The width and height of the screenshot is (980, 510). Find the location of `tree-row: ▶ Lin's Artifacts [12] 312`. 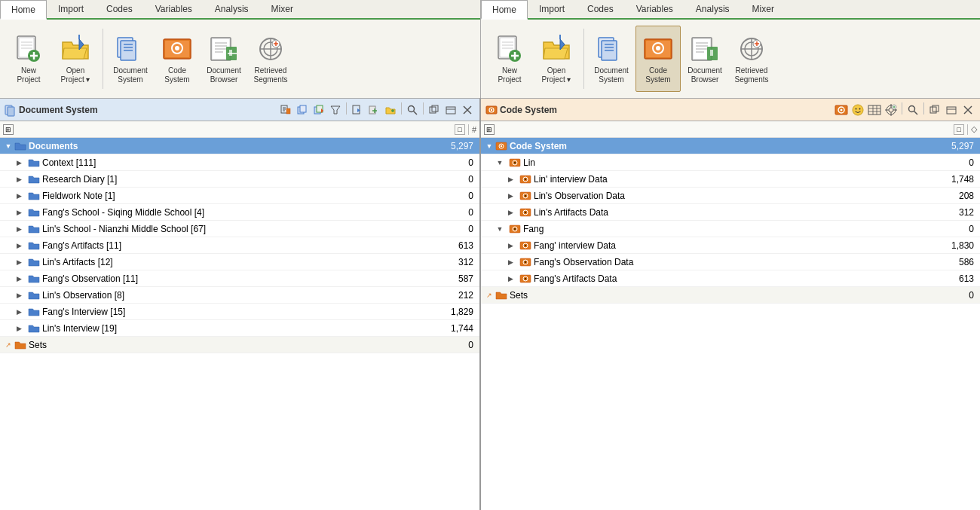

tree-row: ▶ Lin's Artifacts [12] 312 is located at coordinates (240, 262).